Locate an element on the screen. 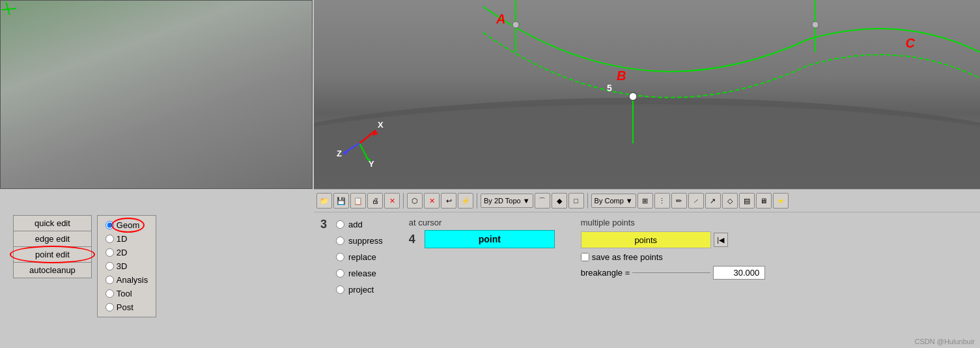  label-5: 5 is located at coordinates (609, 88).